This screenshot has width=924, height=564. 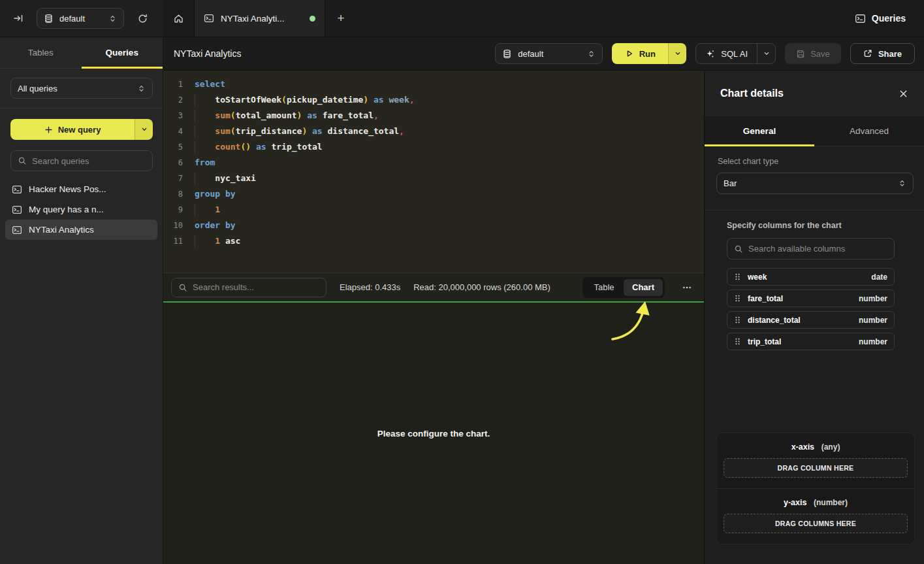 I want to click on share-button: Share, so click(x=883, y=54).